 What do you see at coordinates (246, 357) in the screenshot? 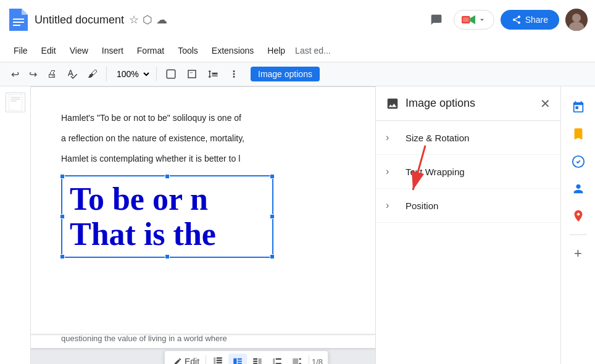
I see `image-toolbar: Edit 1/8` at bounding box center [246, 357].